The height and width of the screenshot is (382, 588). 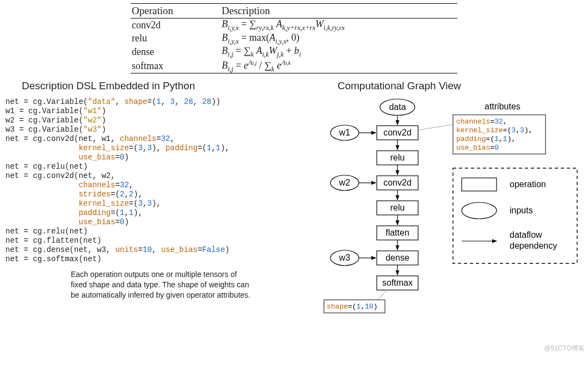 What do you see at coordinates (294, 52) in the screenshot?
I see `table-row: denseBi,j = ∑k Ai,kWj,k + bi` at bounding box center [294, 52].